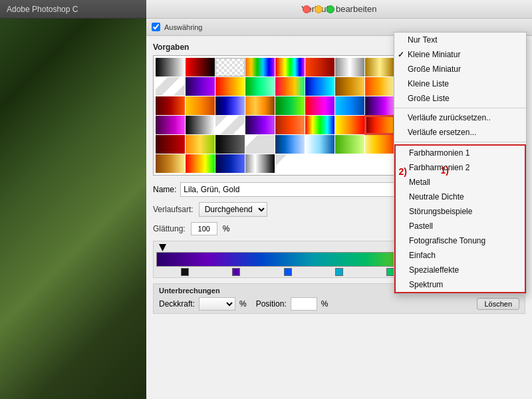 This screenshot has height=399, width=532. I want to click on dropdown-spektrum: Spektrum, so click(460, 285).